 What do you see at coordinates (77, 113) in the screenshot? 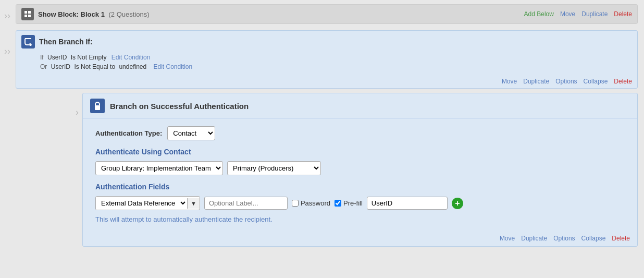
I see `drag-handle-auth: ›` at bounding box center [77, 113].